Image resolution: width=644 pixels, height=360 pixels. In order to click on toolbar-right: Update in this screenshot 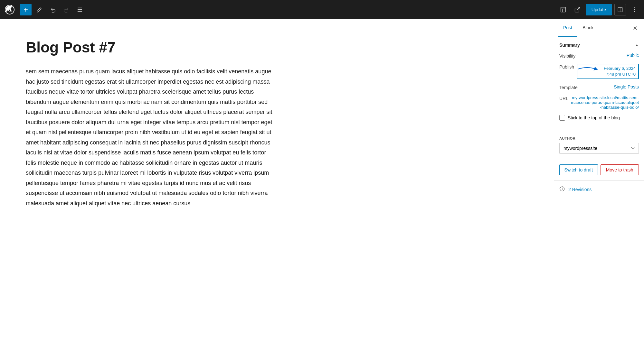, I will do `click(599, 10)`.